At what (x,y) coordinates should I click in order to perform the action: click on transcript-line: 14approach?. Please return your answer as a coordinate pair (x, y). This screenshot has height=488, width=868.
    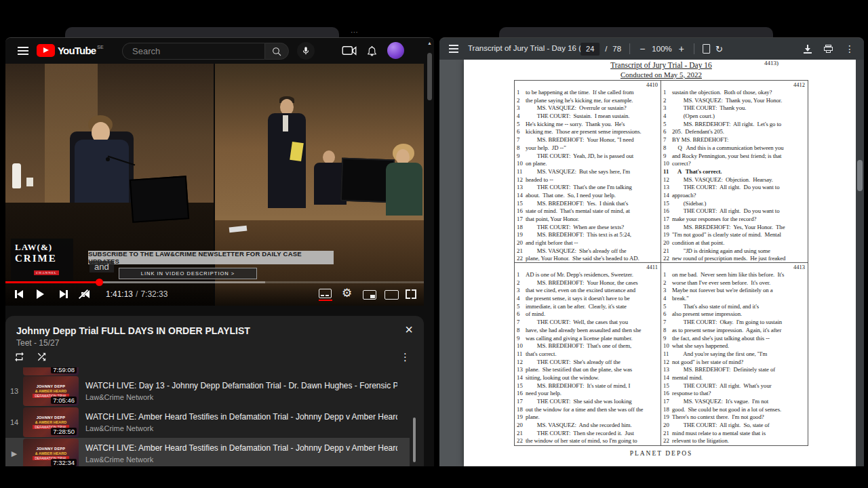
    Looking at the image, I should click on (735, 196).